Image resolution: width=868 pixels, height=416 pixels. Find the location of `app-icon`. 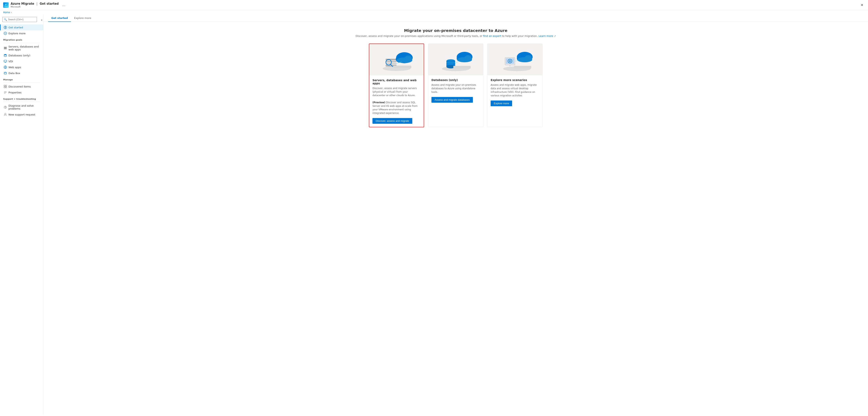

app-icon is located at coordinates (6, 5).